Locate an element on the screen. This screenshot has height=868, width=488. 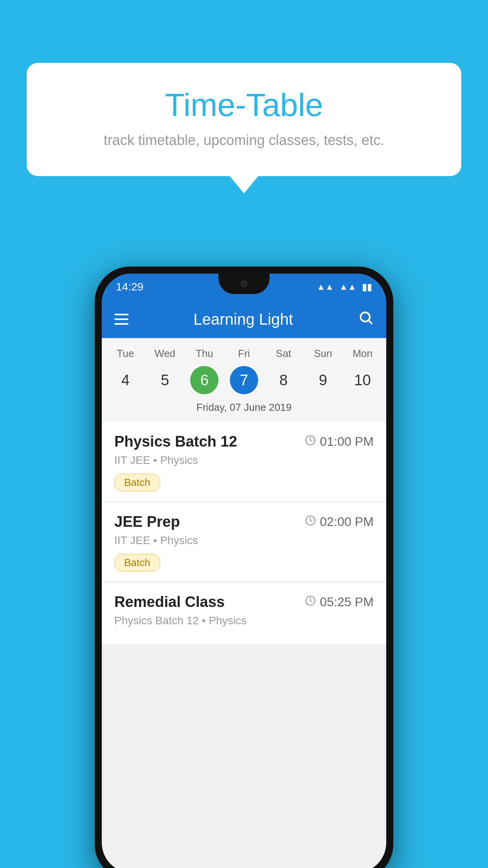
app-bar: Learning Light is located at coordinates (244, 319).